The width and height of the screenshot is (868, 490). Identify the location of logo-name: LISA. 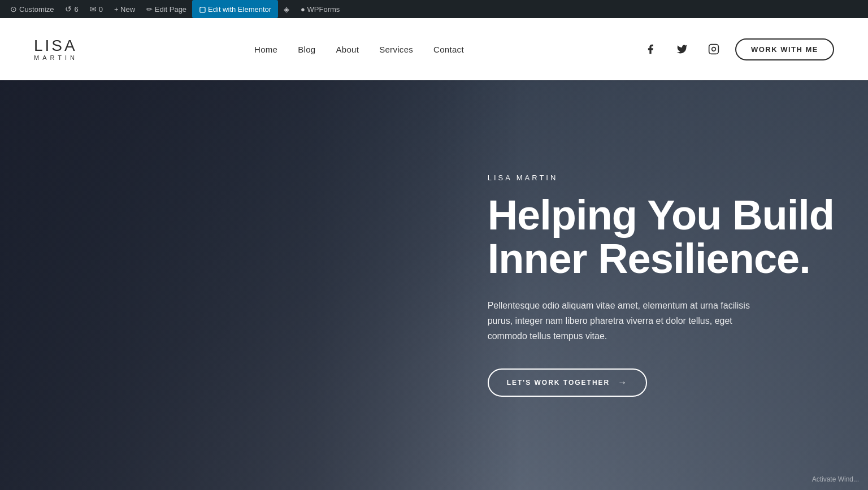
(56, 46).